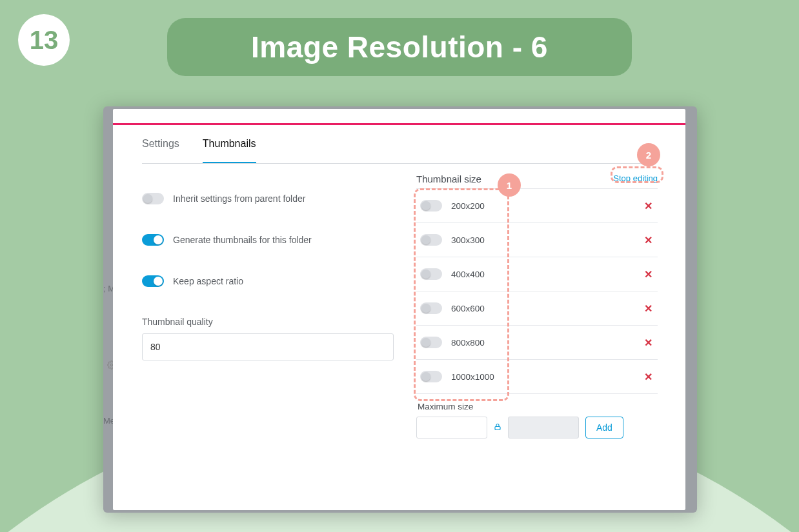 This screenshot has height=532, width=799. I want to click on tabs: Settings Thumbnails, so click(399, 151).